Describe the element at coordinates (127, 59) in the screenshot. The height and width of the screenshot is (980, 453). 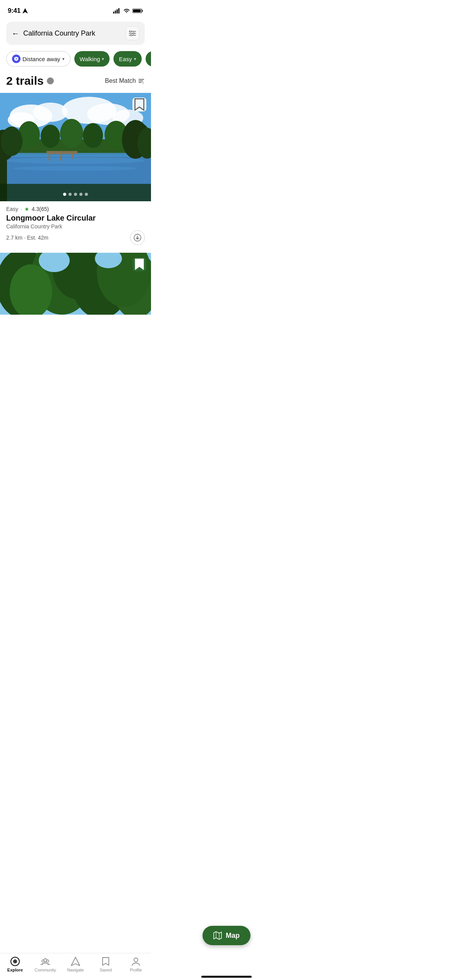
I see `easy-filter: Easy ▾` at that location.